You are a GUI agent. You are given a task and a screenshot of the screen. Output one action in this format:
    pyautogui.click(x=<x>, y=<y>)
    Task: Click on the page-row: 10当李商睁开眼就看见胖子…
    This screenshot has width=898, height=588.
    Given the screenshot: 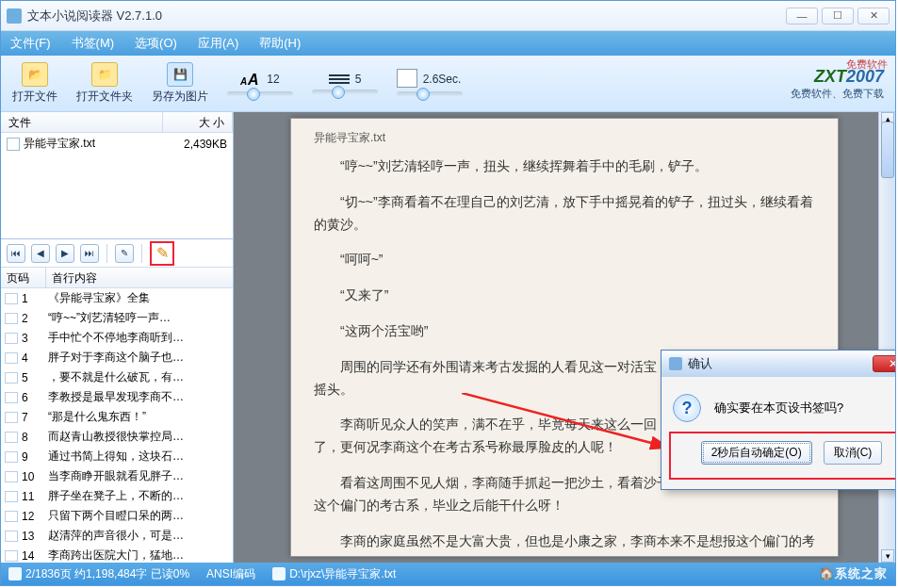 What is the action you would take?
    pyautogui.click(x=117, y=477)
    